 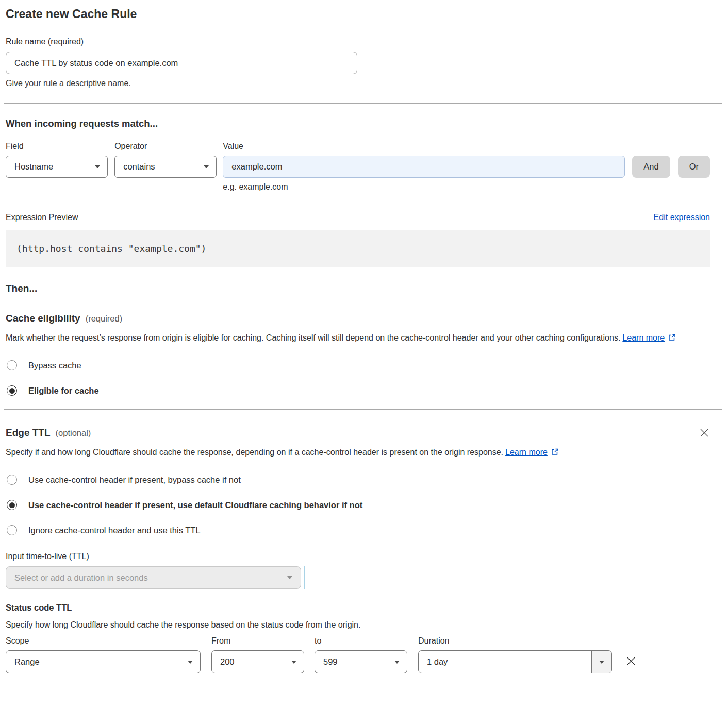 What do you see at coordinates (505, 662) in the screenshot?
I see `duration-select-value: 1 day` at bounding box center [505, 662].